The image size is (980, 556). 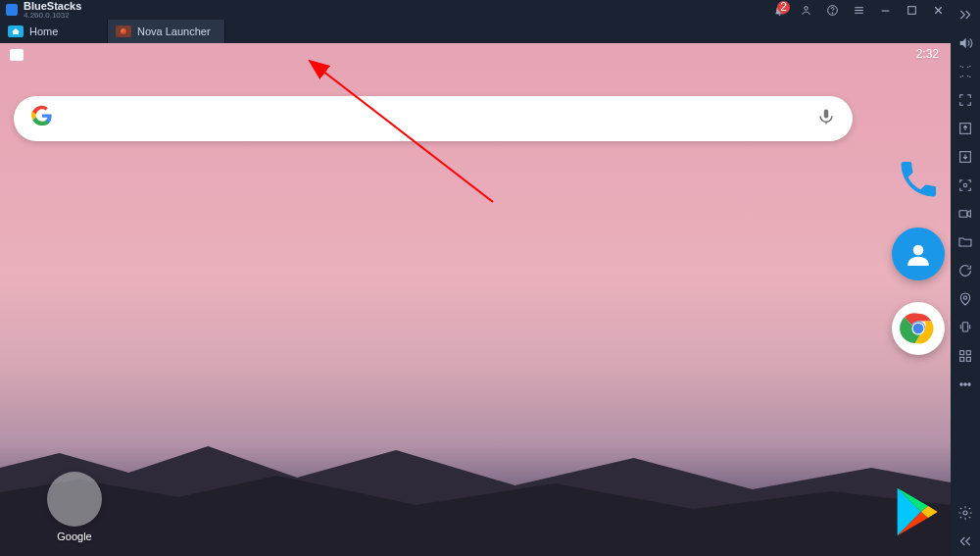 I want to click on volume-button, so click(x=965, y=43).